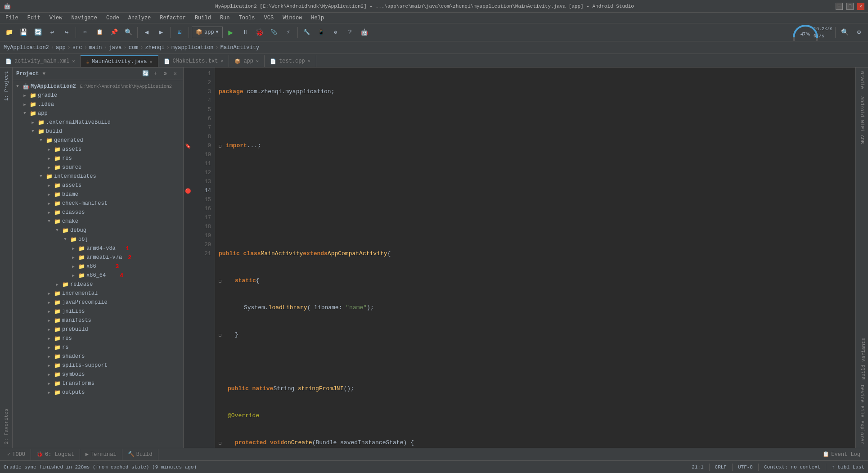  I want to click on toolbar-redo-btn: ↪, so click(67, 32).